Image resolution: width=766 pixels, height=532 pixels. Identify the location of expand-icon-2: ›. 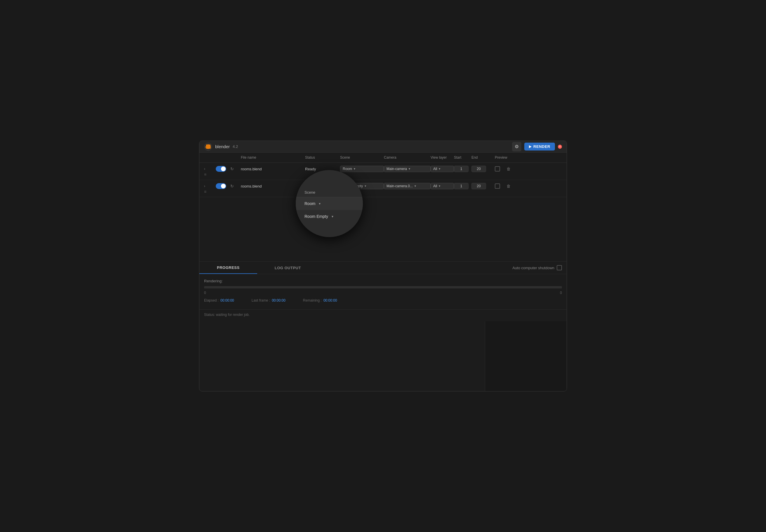
(210, 186).